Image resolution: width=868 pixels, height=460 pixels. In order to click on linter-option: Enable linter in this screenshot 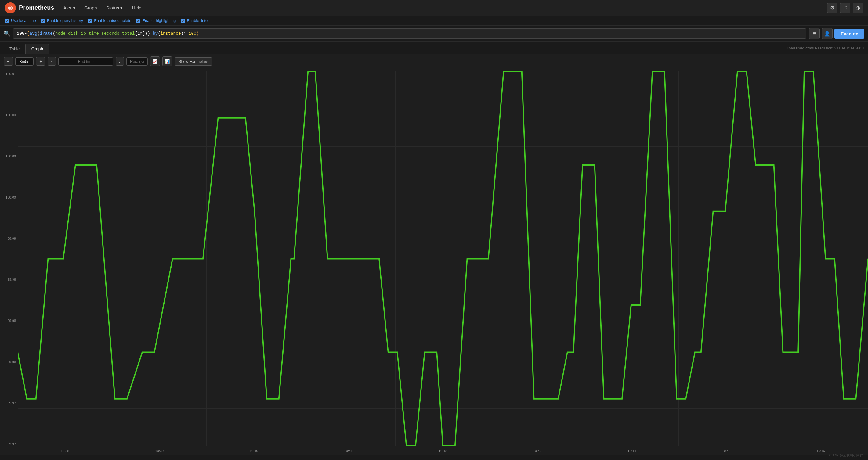, I will do `click(195, 21)`.